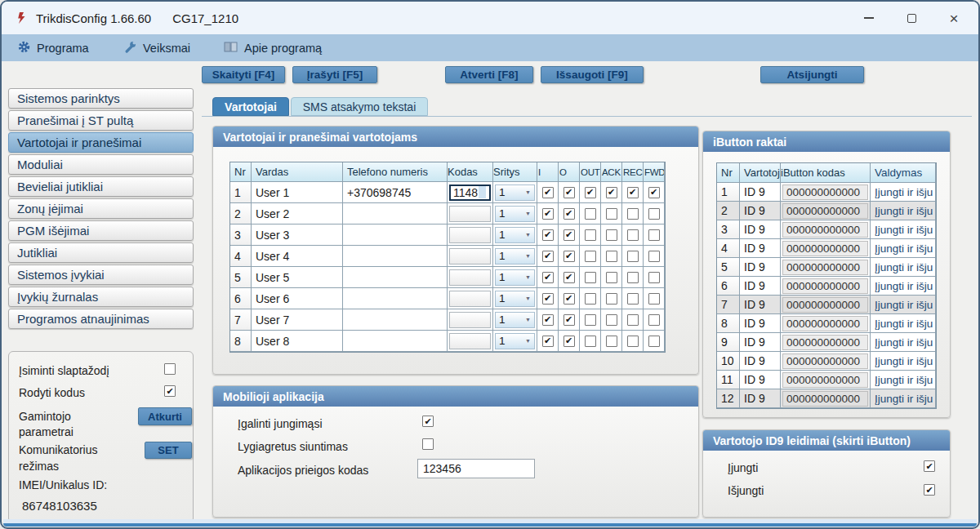  Describe the element at coordinates (592, 75) in the screenshot. I see `save-button: Išsaugoti [F9]` at that location.